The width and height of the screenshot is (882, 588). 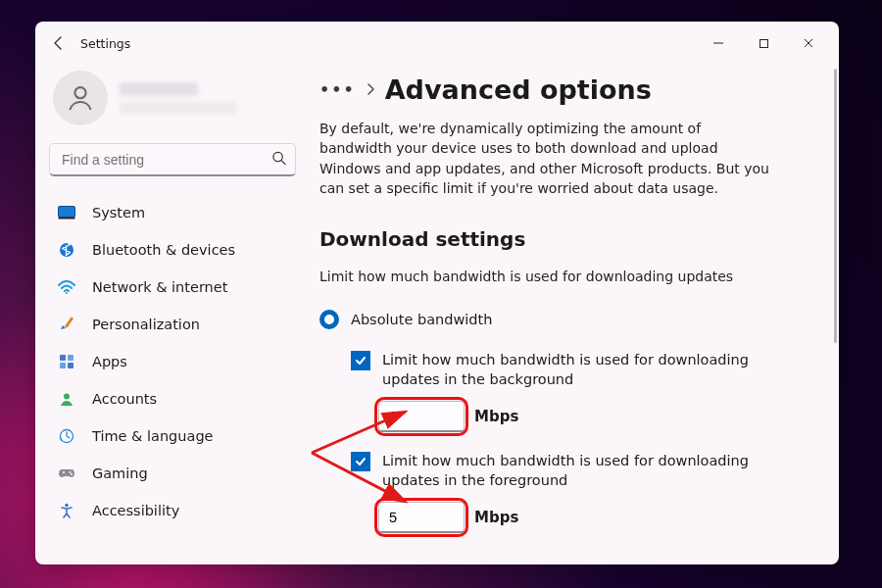 I want to click on nav-item-personalization: Personalization, so click(x=172, y=324).